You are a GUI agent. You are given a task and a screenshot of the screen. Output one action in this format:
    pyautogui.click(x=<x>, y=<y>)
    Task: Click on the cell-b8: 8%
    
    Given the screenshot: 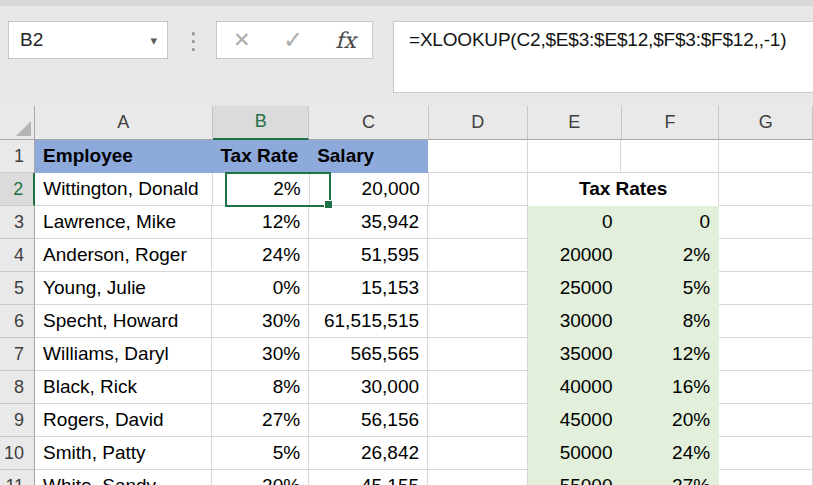 What is the action you would take?
    pyautogui.click(x=260, y=388)
    